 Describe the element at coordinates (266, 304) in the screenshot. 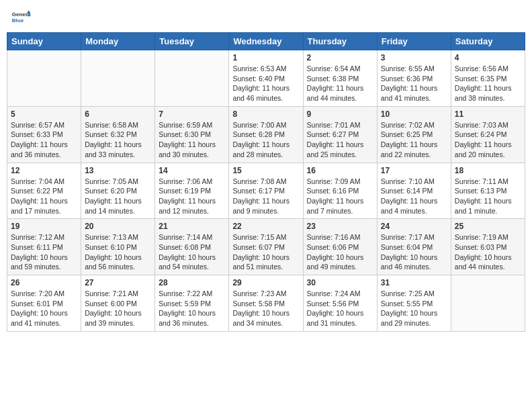

I see `calendar-cell: 29Sunrise: 7:23 AM Sunset: 5:58 PM Dayli…` at that location.